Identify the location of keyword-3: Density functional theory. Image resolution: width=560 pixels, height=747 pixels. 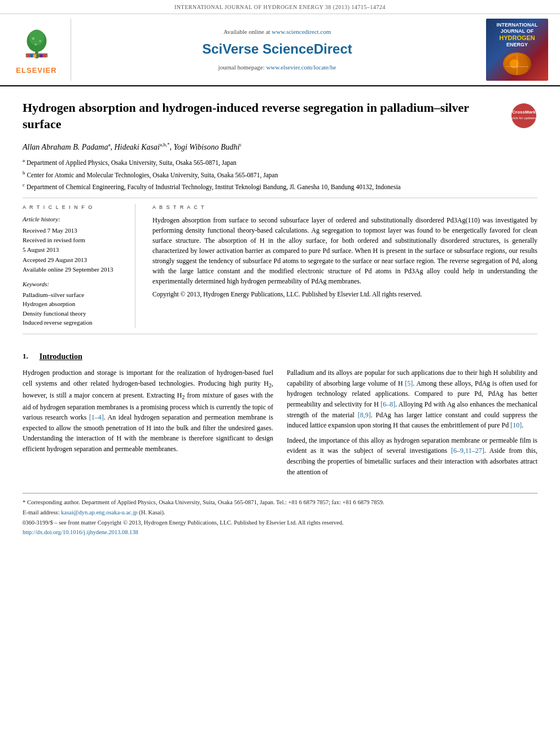
(75, 314).